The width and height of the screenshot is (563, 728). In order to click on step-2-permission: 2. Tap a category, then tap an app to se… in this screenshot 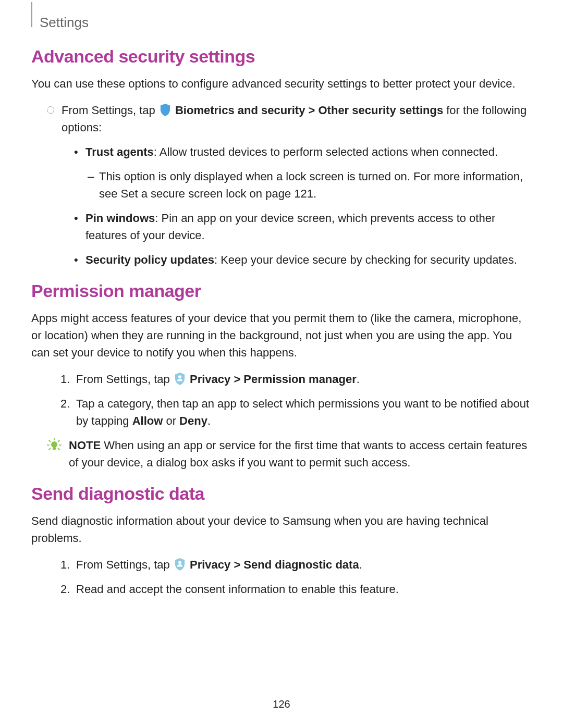, I will do `click(296, 412)`.